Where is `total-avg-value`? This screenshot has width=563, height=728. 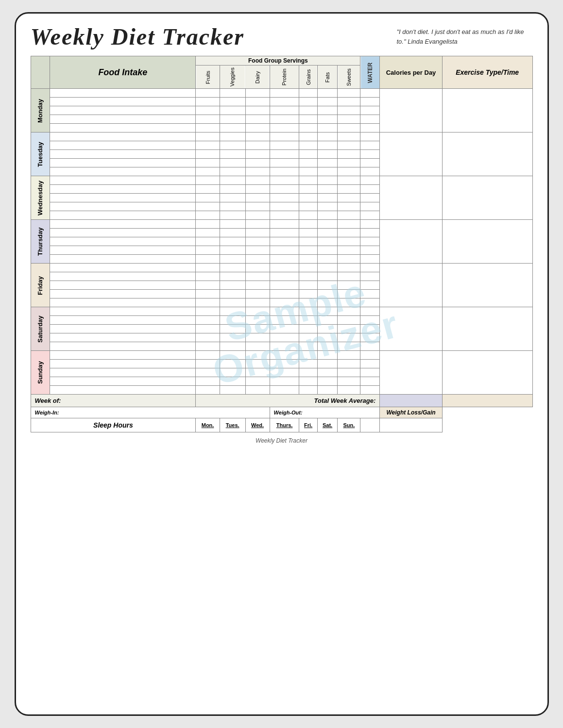
total-avg-value is located at coordinates (411, 401).